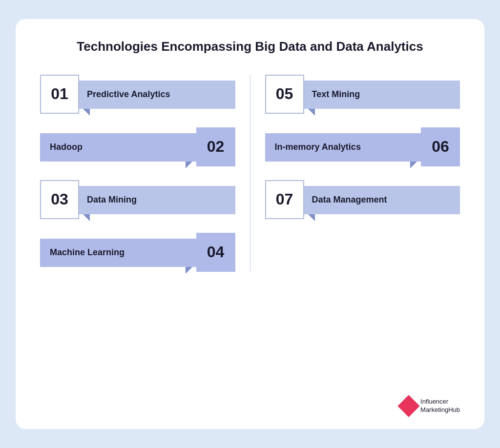  Describe the element at coordinates (285, 94) in the screenshot. I see `item-number: 05` at that location.